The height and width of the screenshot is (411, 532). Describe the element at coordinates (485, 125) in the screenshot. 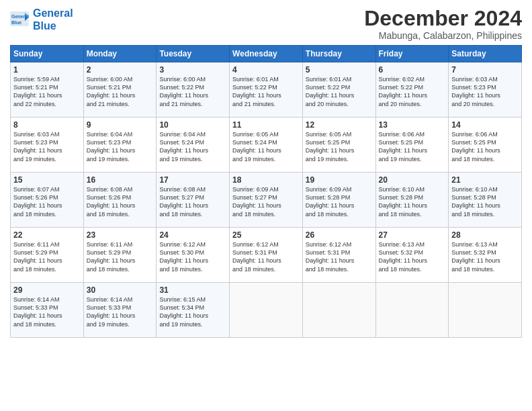

I see `day-number: 14` at that location.